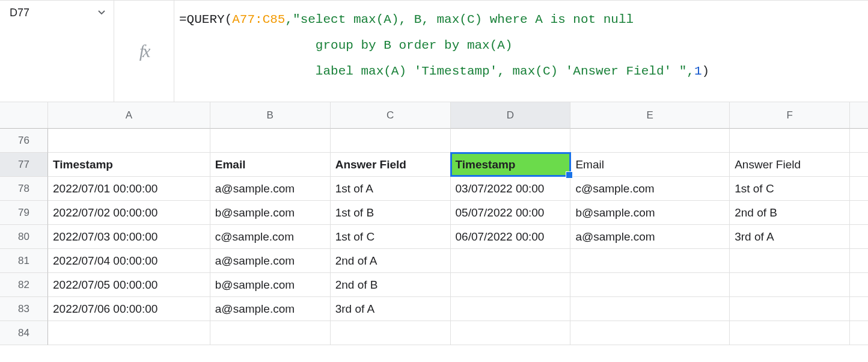  I want to click on row-header: 83, so click(24, 309).